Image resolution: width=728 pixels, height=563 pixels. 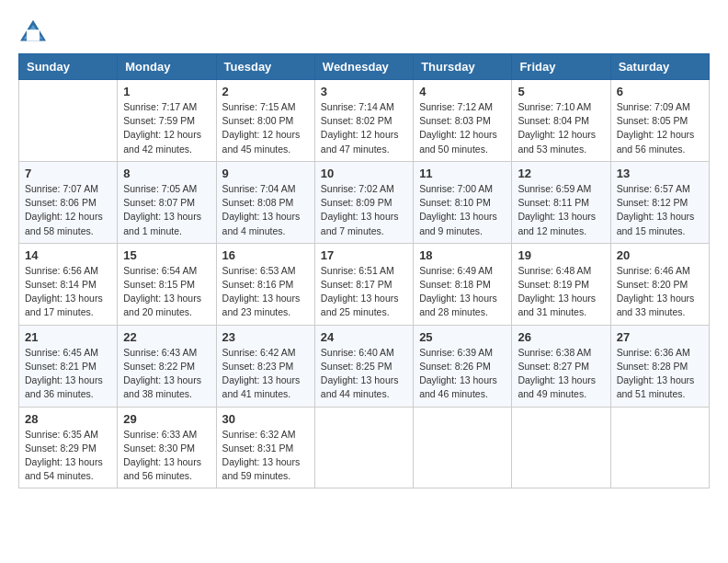 What do you see at coordinates (166, 173) in the screenshot?
I see `day-number: 8` at bounding box center [166, 173].